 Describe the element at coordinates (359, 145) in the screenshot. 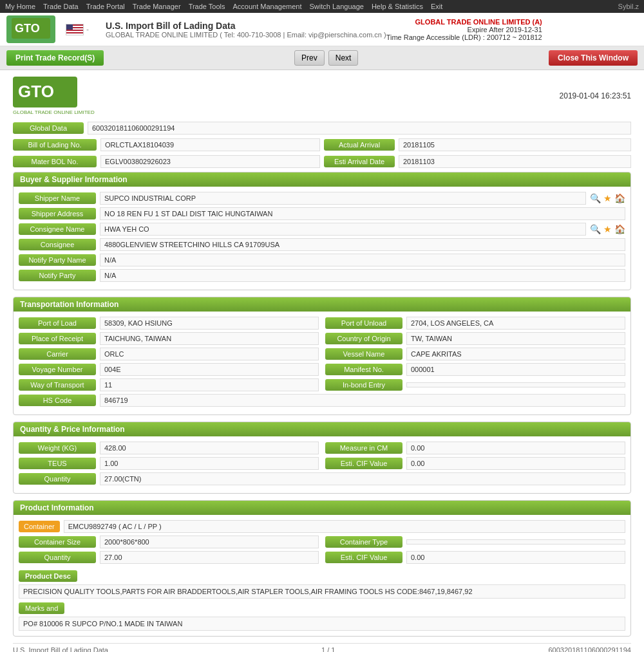

I see `actual-arrival-label: Actual Arrival` at that location.